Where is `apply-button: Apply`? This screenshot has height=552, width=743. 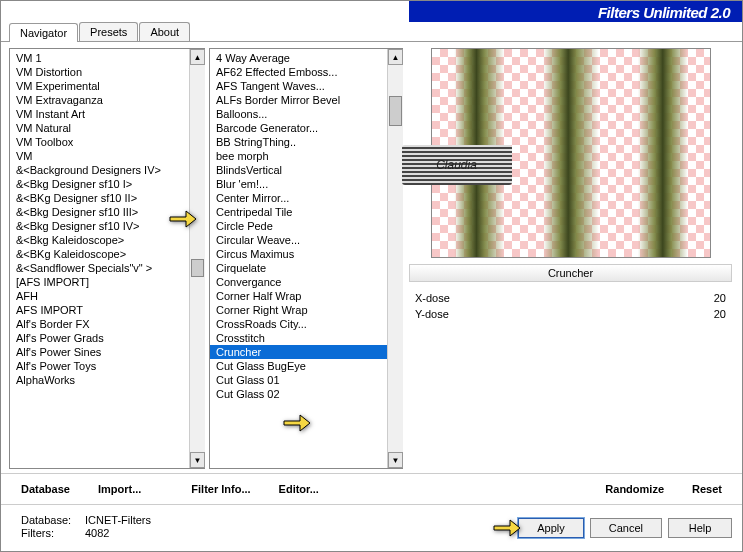 apply-button: Apply is located at coordinates (551, 528).